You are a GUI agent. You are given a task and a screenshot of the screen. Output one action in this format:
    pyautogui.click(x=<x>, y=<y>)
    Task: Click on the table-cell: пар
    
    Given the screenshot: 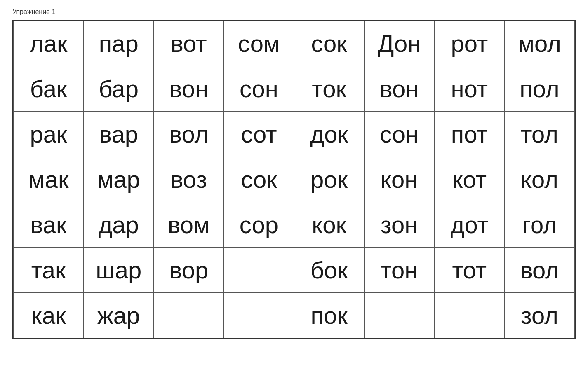 What is the action you would take?
    pyautogui.click(x=119, y=44)
    